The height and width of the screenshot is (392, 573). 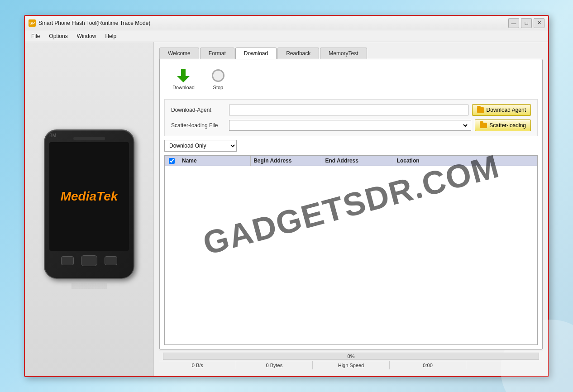 What do you see at coordinates (218, 87) in the screenshot?
I see `stop-label: Stop` at bounding box center [218, 87].